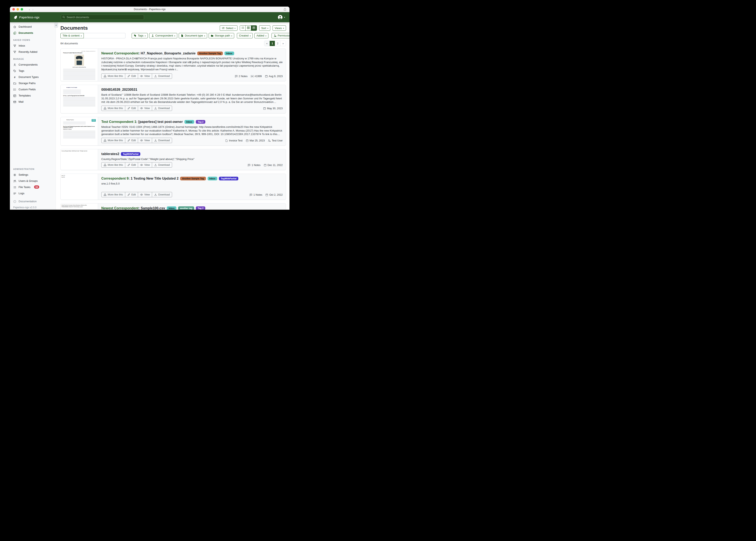  Describe the element at coordinates (33, 102) in the screenshot. I see `sidebar-item-mail: Mail` at that location.